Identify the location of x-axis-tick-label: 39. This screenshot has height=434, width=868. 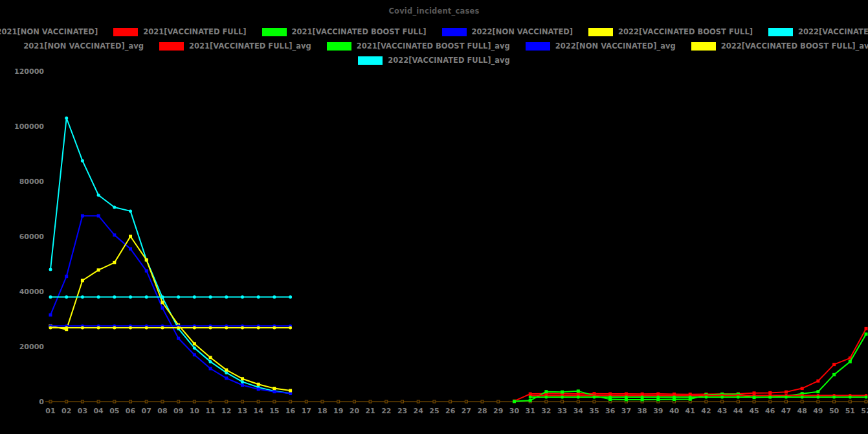
(658, 411).